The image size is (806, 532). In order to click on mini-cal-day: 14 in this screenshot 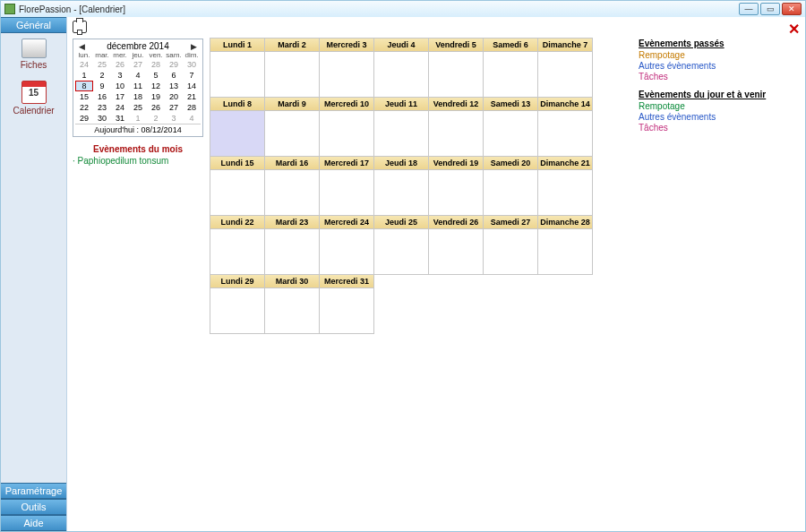, I will do `click(192, 86)`.